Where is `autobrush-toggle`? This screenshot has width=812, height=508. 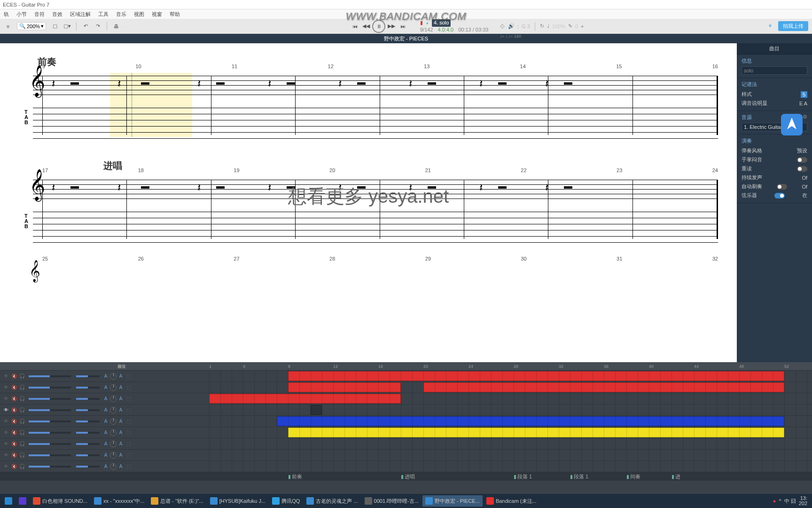 autobrush-toggle is located at coordinates (782, 187).